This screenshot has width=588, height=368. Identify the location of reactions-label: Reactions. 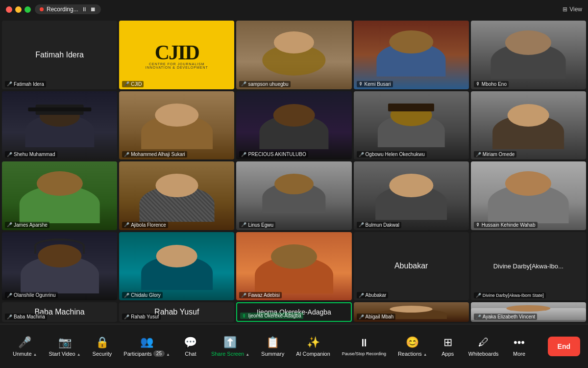
(410, 354).